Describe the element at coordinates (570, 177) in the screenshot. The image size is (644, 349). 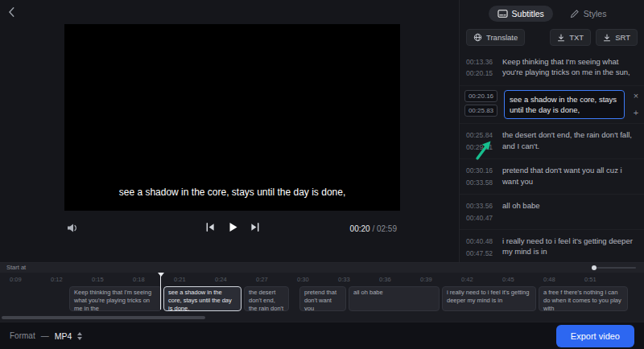
I see `subtitle-text: pretend that don't want you all cuz i wa…` at that location.